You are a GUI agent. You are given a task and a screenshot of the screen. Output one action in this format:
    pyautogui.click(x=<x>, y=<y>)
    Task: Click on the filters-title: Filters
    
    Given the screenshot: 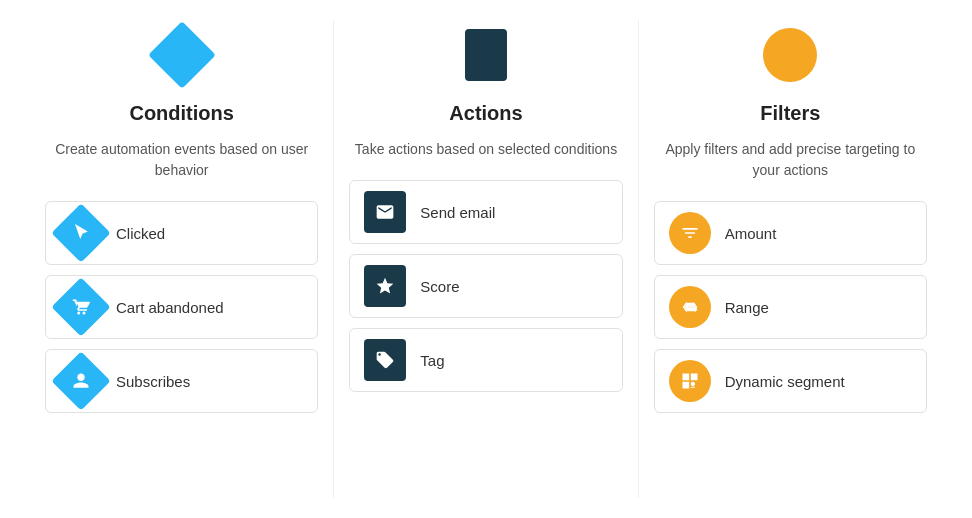 What is the action you would take?
    pyautogui.click(x=790, y=114)
    